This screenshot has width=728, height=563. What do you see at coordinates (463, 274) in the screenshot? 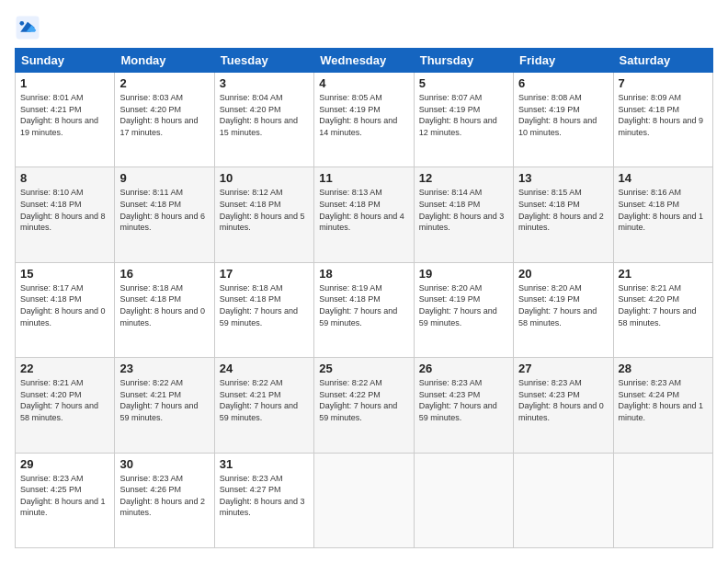
I see `day-number: 19` at bounding box center [463, 274].